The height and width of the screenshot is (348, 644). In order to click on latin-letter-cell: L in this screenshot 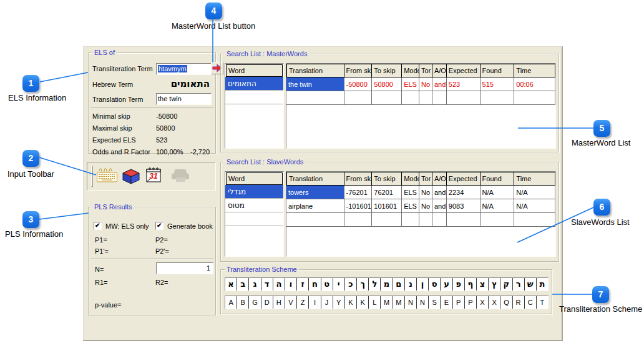, I will do `click(374, 302)`.